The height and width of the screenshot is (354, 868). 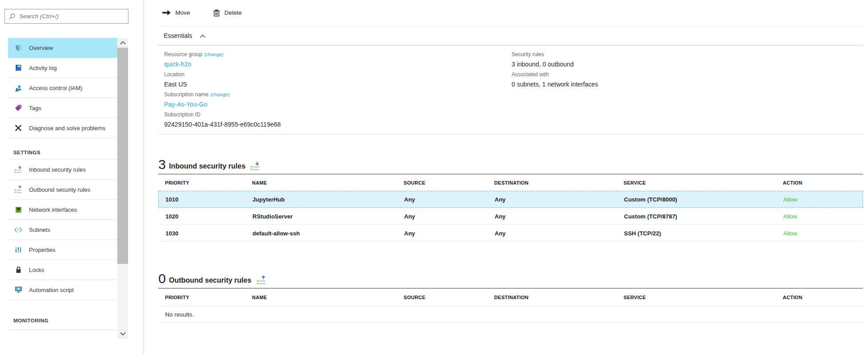 What do you see at coordinates (511, 13) in the screenshot?
I see `command-bar: Move Delete` at bounding box center [511, 13].